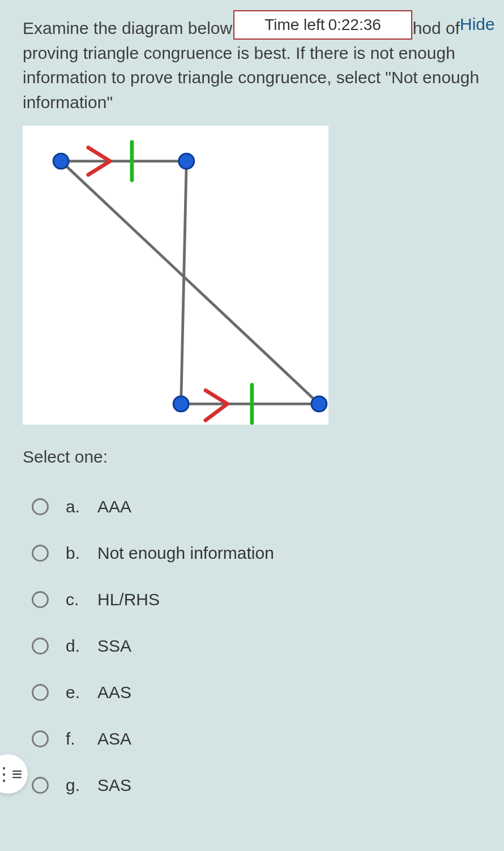 The image size is (504, 851). Describe the element at coordinates (66, 600) in the screenshot. I see `option-letter: c.` at that location.